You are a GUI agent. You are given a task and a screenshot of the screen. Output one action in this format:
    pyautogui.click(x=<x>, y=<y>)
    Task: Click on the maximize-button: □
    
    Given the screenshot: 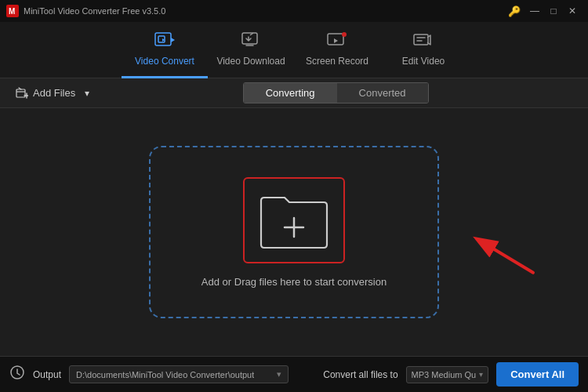 What is the action you would take?
    pyautogui.click(x=554, y=11)
    